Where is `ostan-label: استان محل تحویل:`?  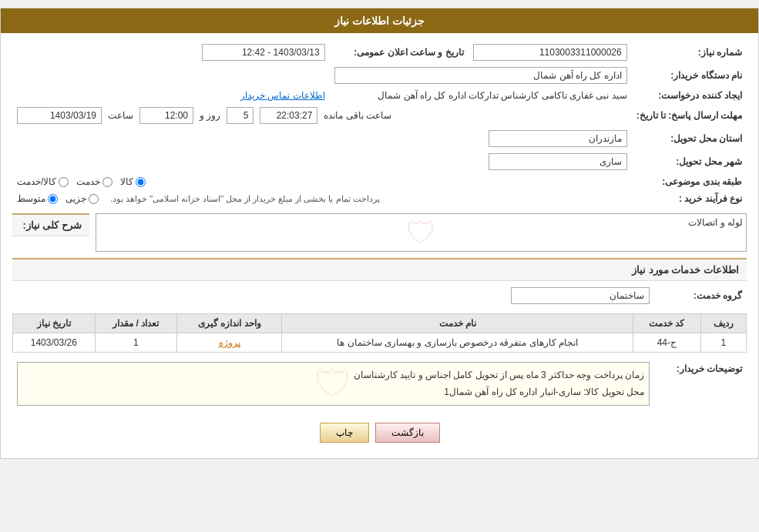
ostan-label: استان محل تحویل: is located at coordinates (689, 139).